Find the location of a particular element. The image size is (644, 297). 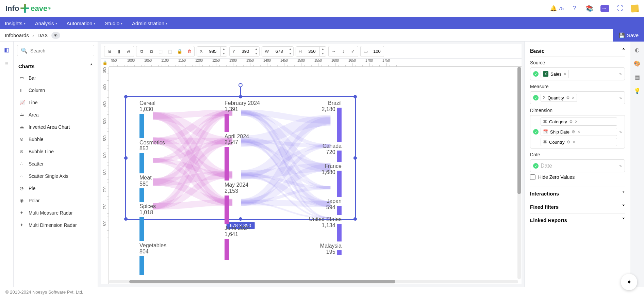

hide-zero-input is located at coordinates (533, 177).